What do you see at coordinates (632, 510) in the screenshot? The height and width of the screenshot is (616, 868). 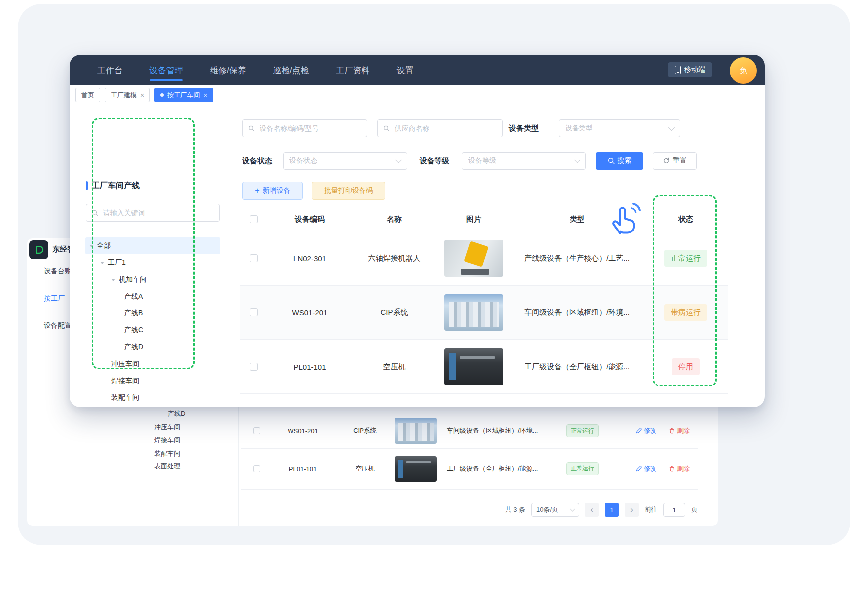 I see `next-page-button: ›` at bounding box center [632, 510].